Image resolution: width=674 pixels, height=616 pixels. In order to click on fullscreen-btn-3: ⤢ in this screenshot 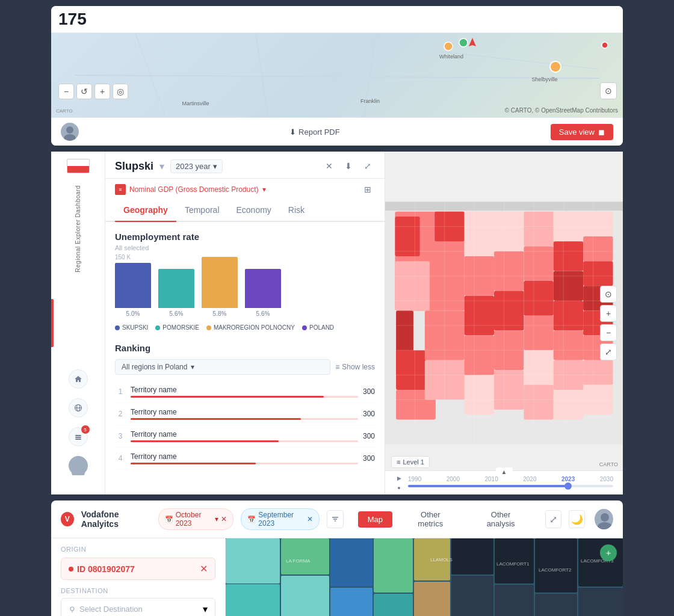, I will do `click(554, 519)`.